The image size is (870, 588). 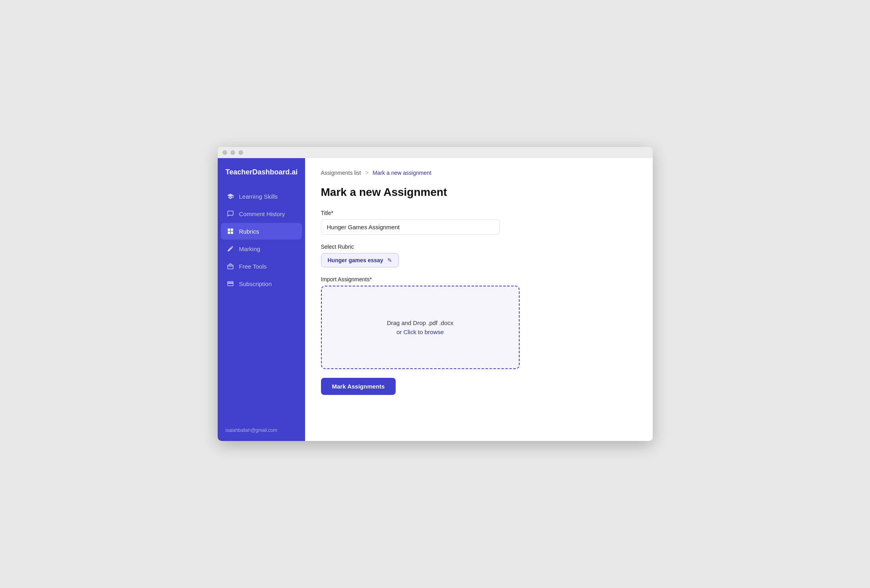 What do you see at coordinates (410, 227) in the screenshot?
I see `title-input` at bounding box center [410, 227].